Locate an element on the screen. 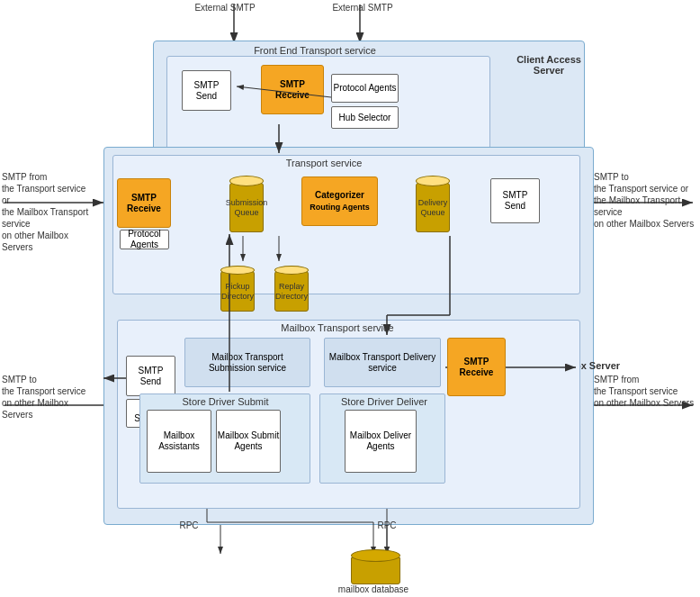  smtp-receive-mailbox: SMTP Receive is located at coordinates (477, 367).